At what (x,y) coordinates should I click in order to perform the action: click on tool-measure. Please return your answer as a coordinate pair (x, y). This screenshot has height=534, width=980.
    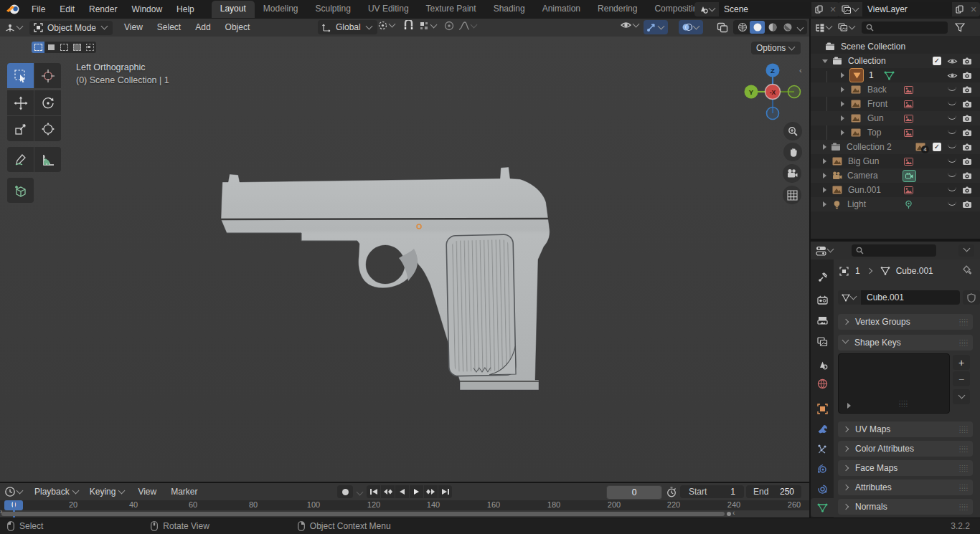
    Looking at the image, I should click on (47, 159).